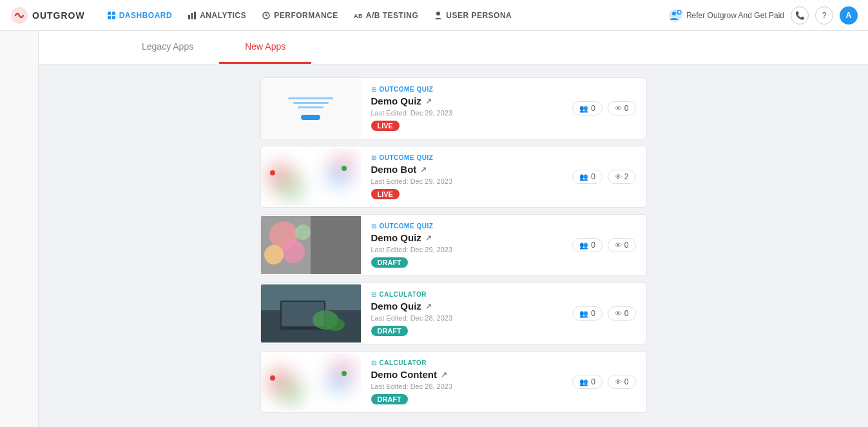 Image resolution: width=868 pixels, height=427 pixels. I want to click on performance-icon, so click(266, 15).